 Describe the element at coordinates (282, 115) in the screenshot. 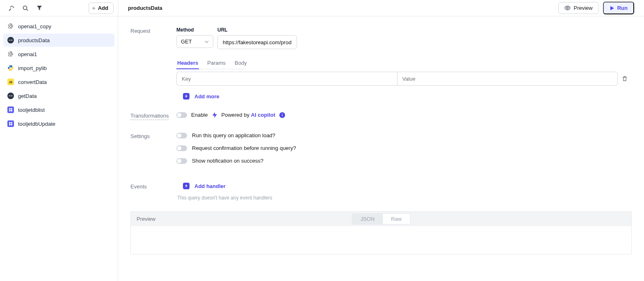

I see `info-icon: i` at that location.